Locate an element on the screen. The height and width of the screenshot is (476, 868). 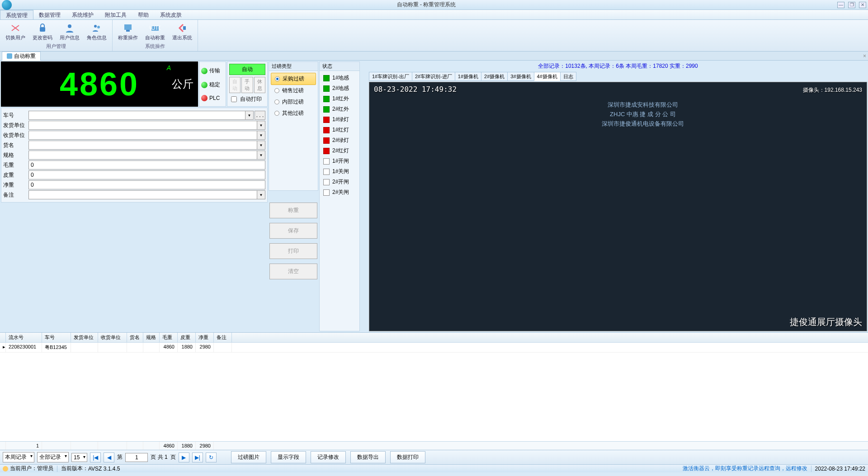
led-PLC is located at coordinates (204, 98).